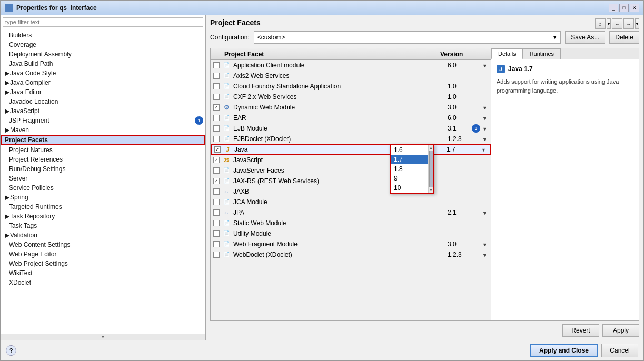 The height and width of the screenshot is (361, 644). I want to click on checkbox-app-client, so click(216, 65).